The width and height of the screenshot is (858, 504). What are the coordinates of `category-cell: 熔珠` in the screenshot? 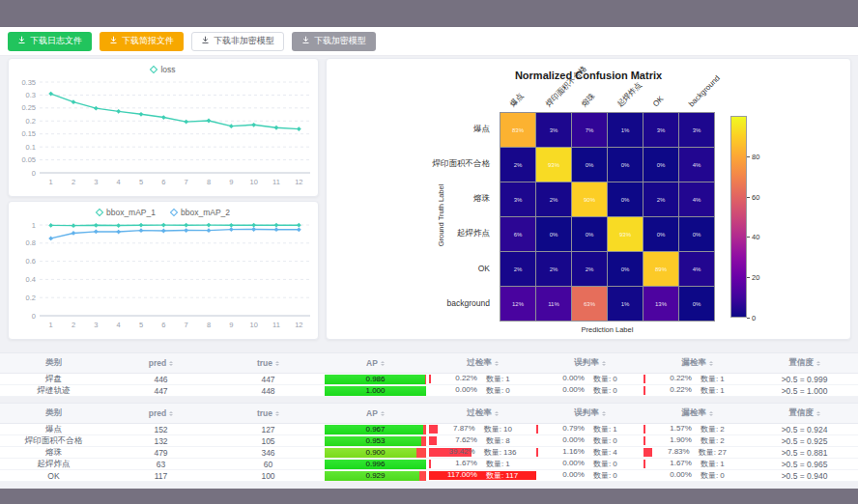 It's located at (54, 452).